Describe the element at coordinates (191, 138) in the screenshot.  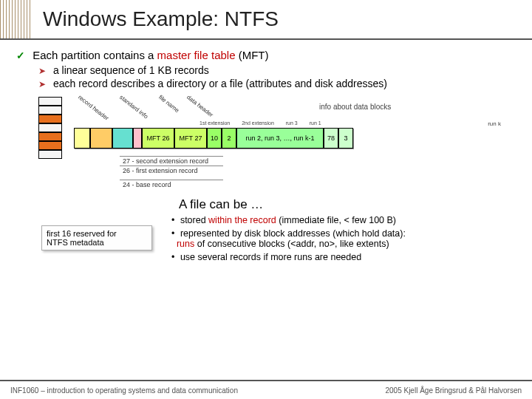
I see `rb-mft2: MFT 27` at that location.